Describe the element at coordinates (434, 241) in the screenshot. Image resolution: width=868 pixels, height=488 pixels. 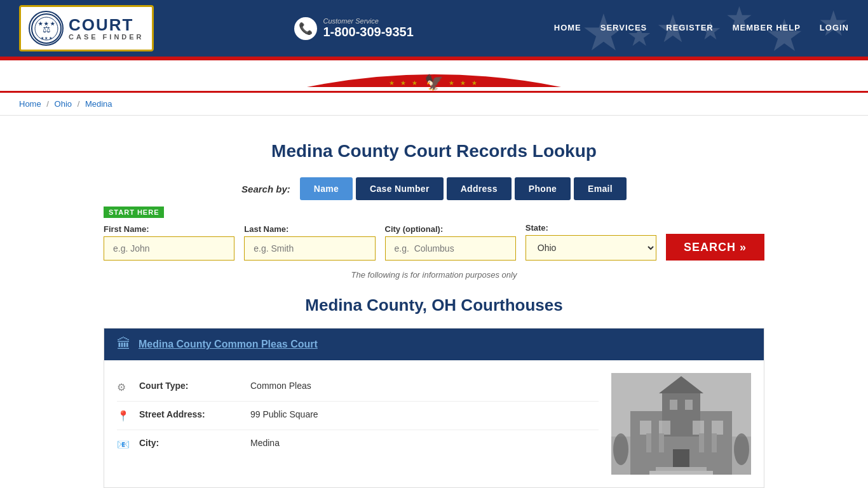
I see `search-form: First Name: Last Name: City (optional): …` at that location.